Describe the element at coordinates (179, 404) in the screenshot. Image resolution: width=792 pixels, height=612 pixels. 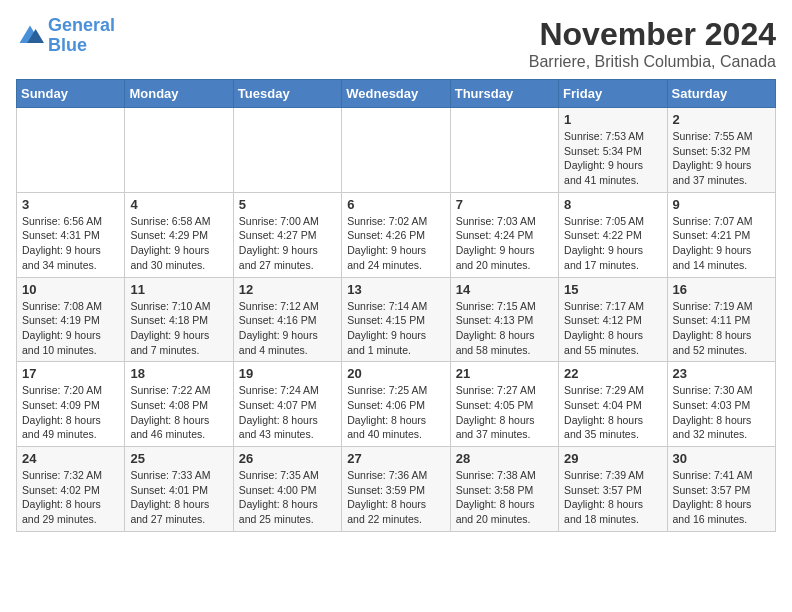
I see `calendar-cell: 18Sunrise: 7:22 AM Sunset: 4:08 PM Dayli…` at that location.